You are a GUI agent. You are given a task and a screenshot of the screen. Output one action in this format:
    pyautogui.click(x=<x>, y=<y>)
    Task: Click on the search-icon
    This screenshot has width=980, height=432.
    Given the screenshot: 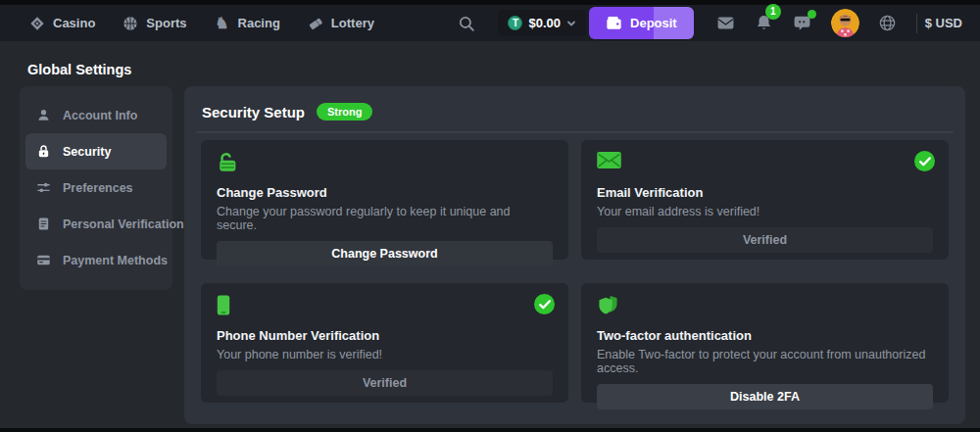 What is the action you would take?
    pyautogui.click(x=466, y=24)
    